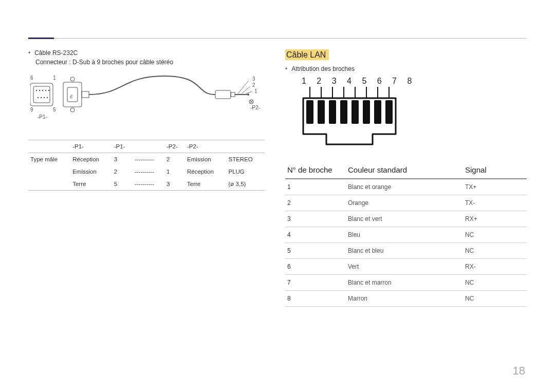 The image size is (555, 392). What do you see at coordinates (71, 97) in the screenshot?
I see `svg-text: IN` at bounding box center [71, 97].